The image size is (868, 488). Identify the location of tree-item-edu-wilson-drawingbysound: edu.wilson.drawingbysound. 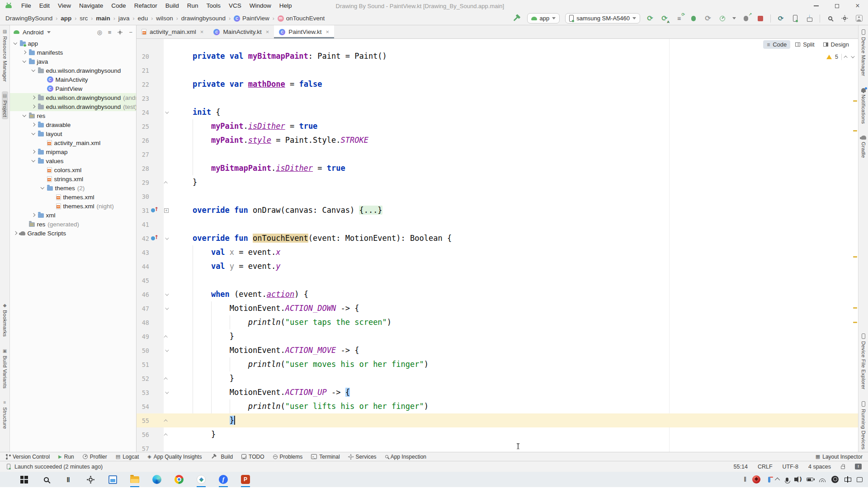
(73, 70).